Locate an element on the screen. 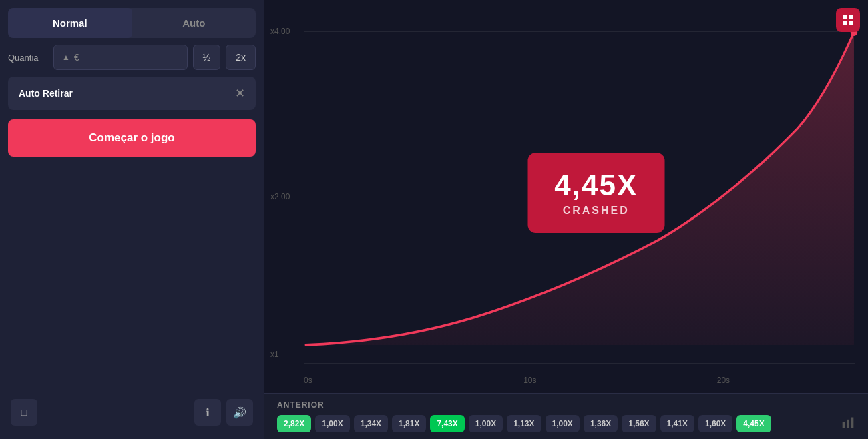  arrow-up-icon: ▲ is located at coordinates (66, 57).